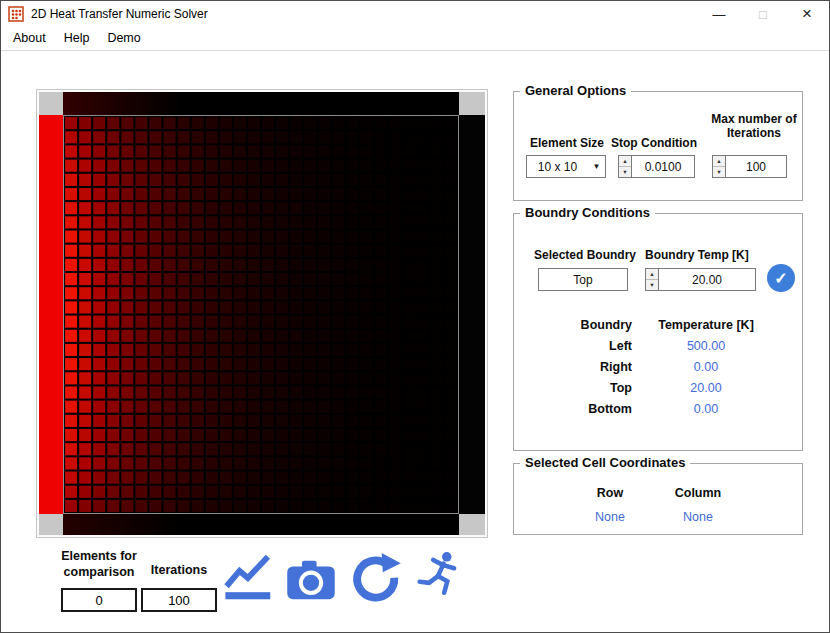 The width and height of the screenshot is (830, 633). What do you see at coordinates (658, 499) in the screenshot?
I see `selected-cell-panel: Selected Cell Coordinates Row Column Non…` at bounding box center [658, 499].